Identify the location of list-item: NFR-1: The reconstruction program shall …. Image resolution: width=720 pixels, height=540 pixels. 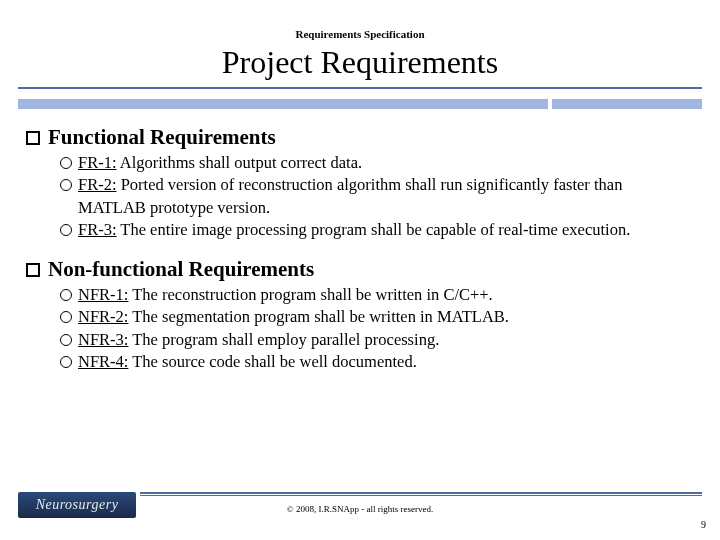
(377, 295).